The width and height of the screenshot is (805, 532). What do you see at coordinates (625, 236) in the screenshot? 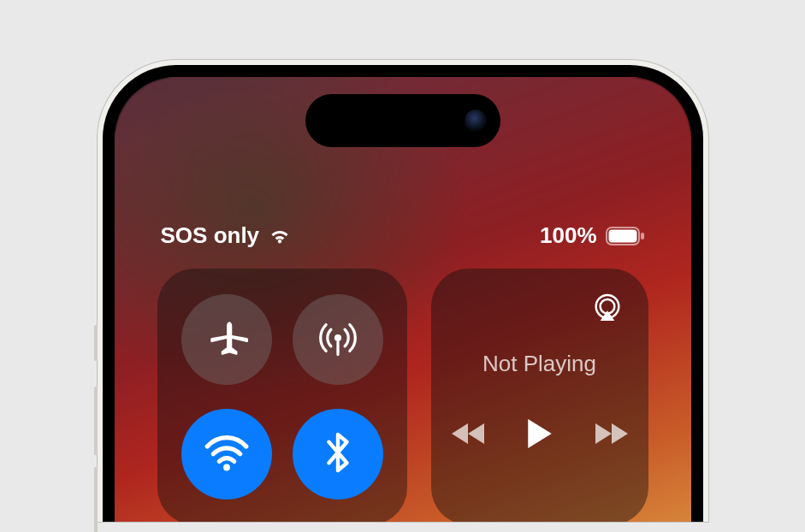
I see `battery-icon` at bounding box center [625, 236].